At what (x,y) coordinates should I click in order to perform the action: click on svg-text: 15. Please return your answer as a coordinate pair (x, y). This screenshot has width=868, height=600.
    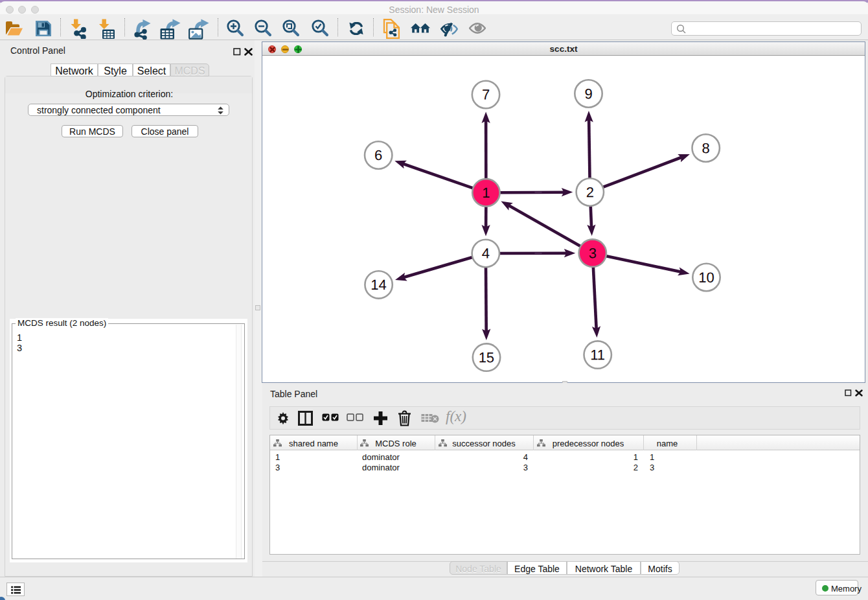
    Looking at the image, I should click on (486, 358).